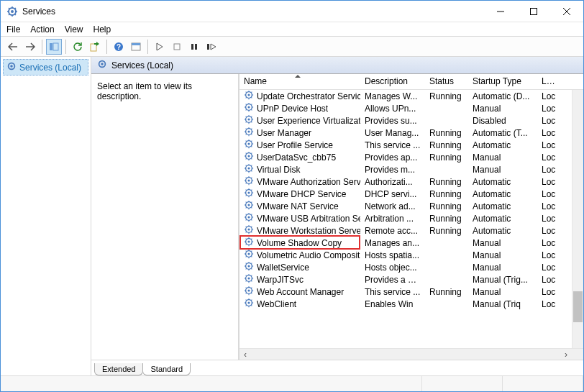  I want to click on menu-action: Action, so click(42, 29).